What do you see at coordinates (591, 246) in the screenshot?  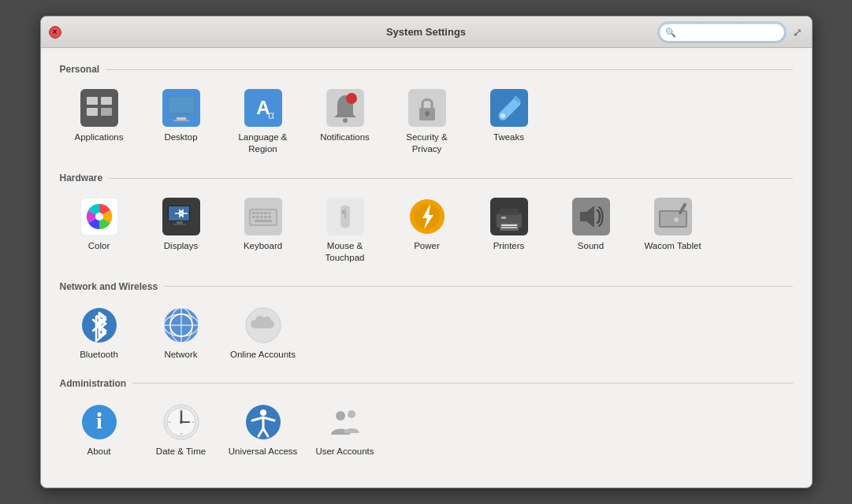 I see `sound-label: Sound` at bounding box center [591, 246].